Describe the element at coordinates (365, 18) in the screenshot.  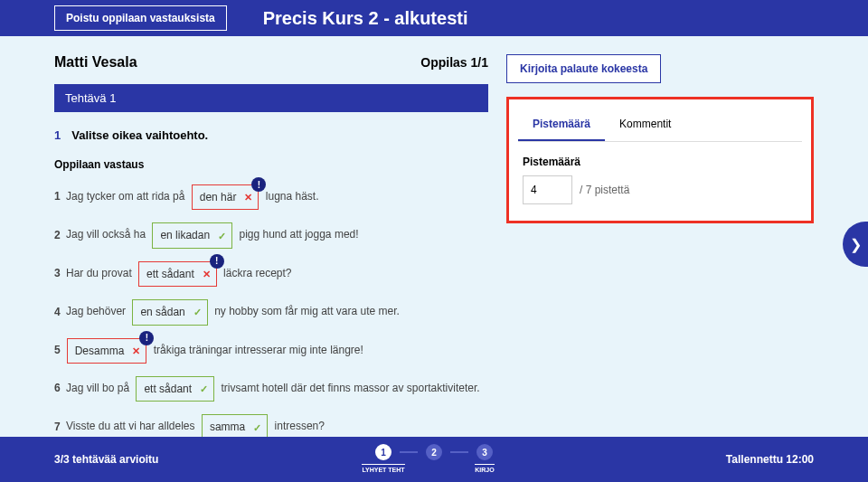
I see `page-title: Precis Kurs 2 - alkutesti` at that location.